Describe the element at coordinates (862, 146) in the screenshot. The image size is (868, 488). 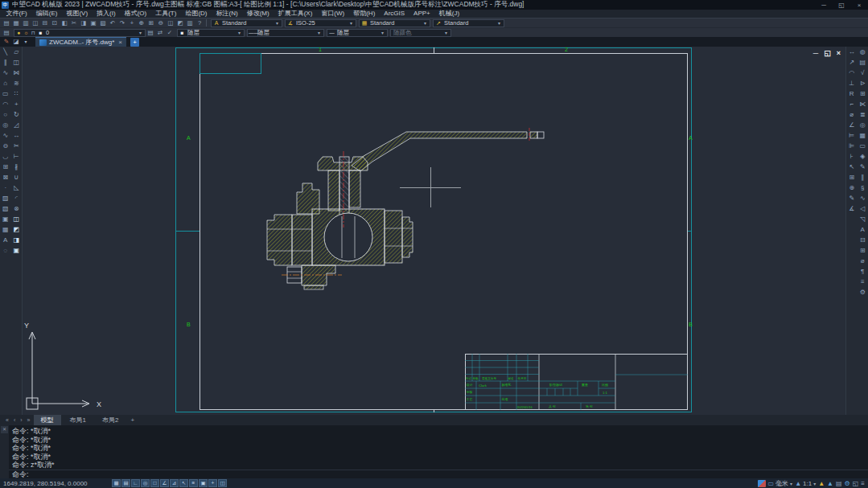
I see `title-block-icon: ▭` at that location.